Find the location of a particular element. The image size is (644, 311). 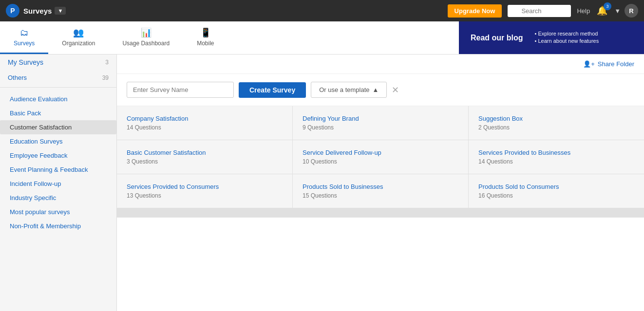

help-label: Help is located at coordinates (584, 11).